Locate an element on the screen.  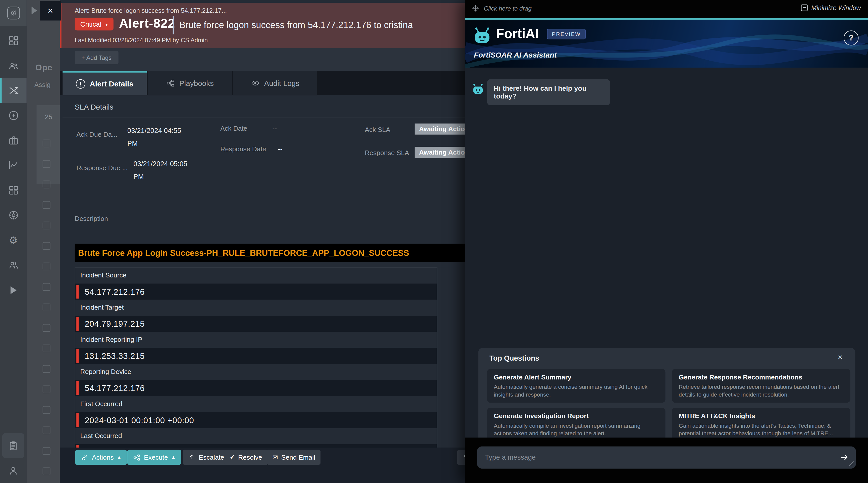
panel-titlebar: Click here to drag Minimize Window is located at coordinates (666, 9).